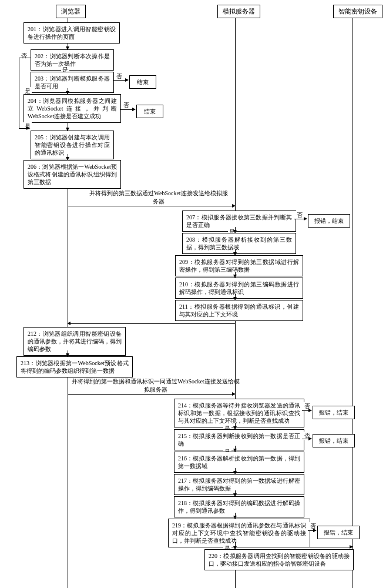 Image resolution: width=386 pixels, height=588 pixels. What do you see at coordinates (338, 533) in the screenshot?
I see `err-end-4: 报错，结束` at bounding box center [338, 533].